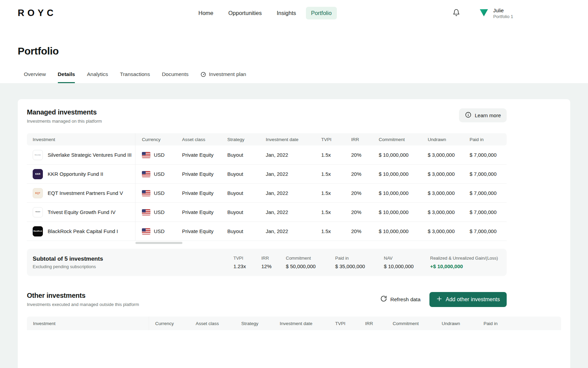  What do you see at coordinates (81, 193) in the screenshot?
I see `investment-cell: EQTEQT Investment Partners Fund V` at bounding box center [81, 193].